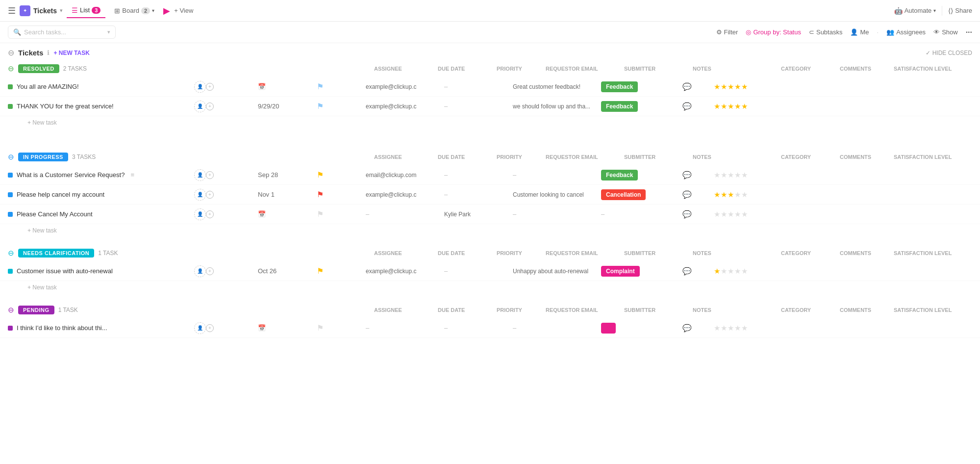 The image size is (980, 464). I want to click on email-cell: –, so click(405, 214).